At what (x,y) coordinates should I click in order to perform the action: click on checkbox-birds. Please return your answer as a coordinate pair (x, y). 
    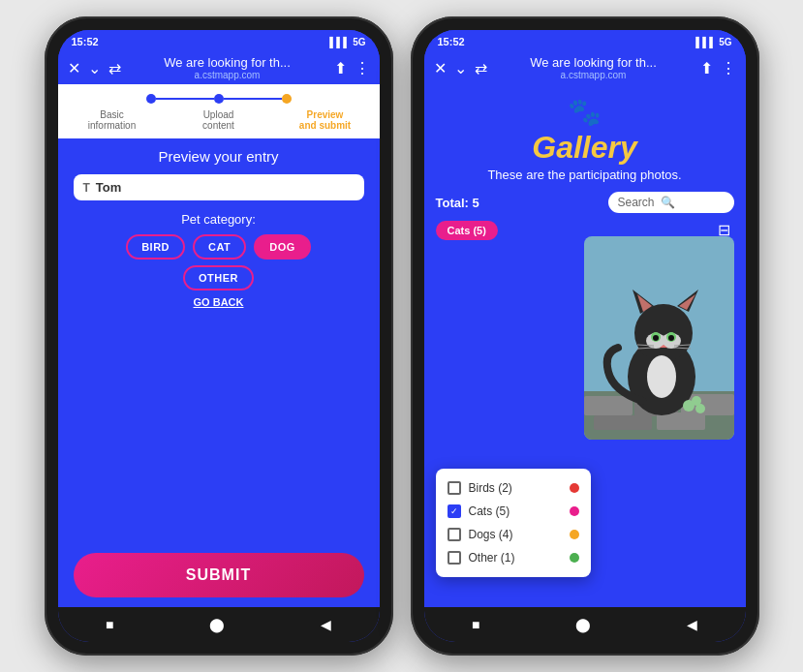
    Looking at the image, I should click on (454, 488).